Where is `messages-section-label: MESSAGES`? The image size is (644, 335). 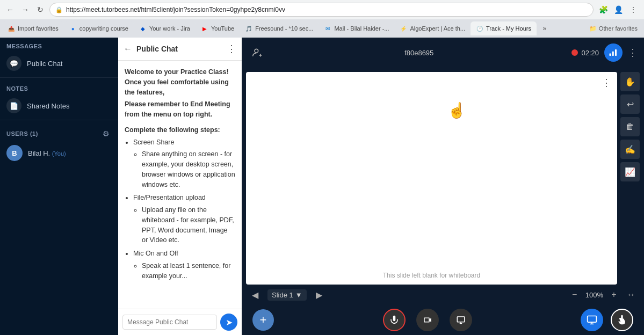 messages-section-label: MESSAGES is located at coordinates (59, 45).